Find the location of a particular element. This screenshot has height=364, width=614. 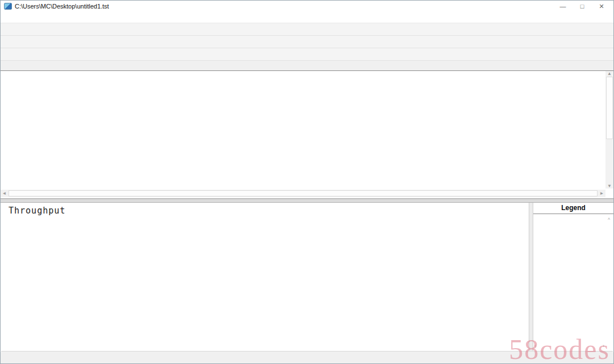

legend-list is located at coordinates (573, 215).